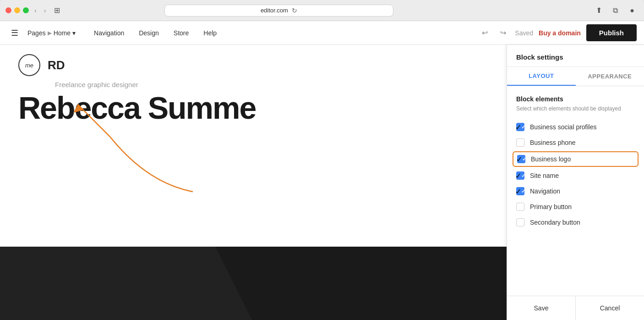 This screenshot has height=320, width=644. I want to click on checkbox-business-logo-input: ✓, so click(521, 159).